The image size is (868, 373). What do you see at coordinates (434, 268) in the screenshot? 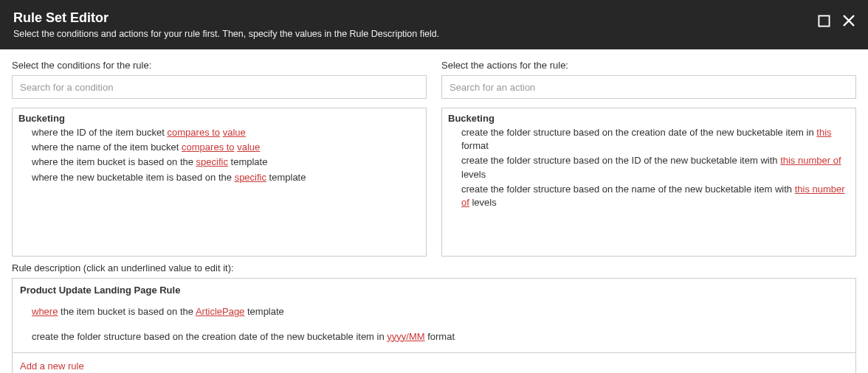
I see `description-label: Rule description (click an underlined va…` at bounding box center [434, 268].